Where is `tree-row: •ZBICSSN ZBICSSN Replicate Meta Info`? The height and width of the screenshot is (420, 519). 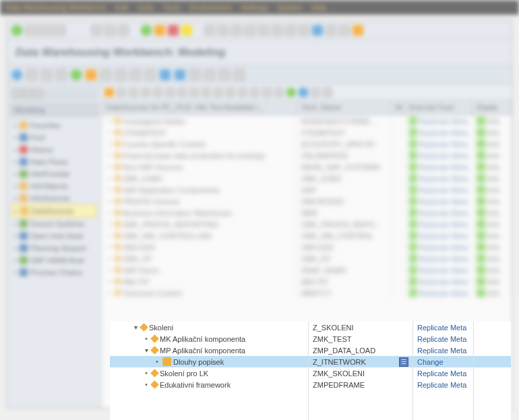 tree-row: •ZBICSSN ZBICSSN Replicate Meta Info is located at coordinates (307, 247).